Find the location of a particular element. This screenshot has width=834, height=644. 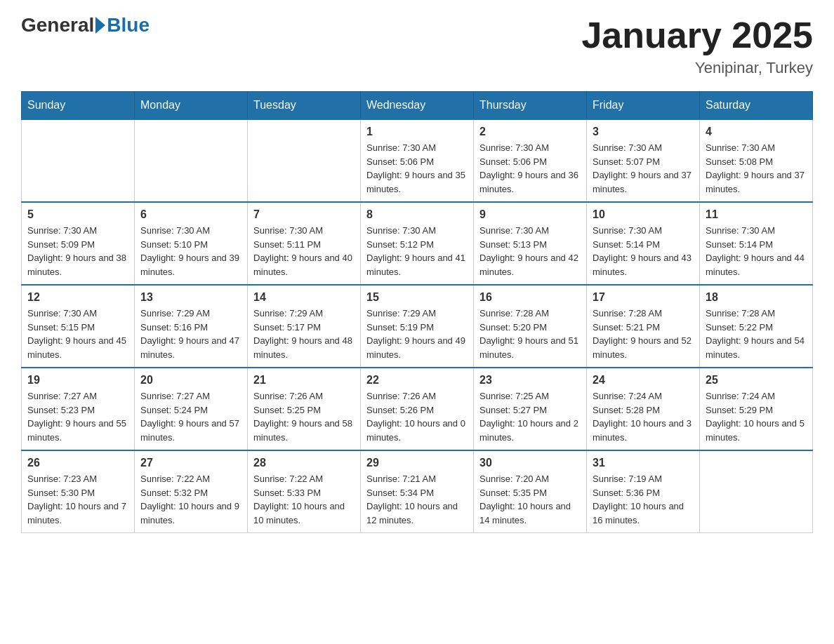

day-info: Sunrise: 7:30 AMSunset: 5:15 PMDaylight:… is located at coordinates (78, 334).